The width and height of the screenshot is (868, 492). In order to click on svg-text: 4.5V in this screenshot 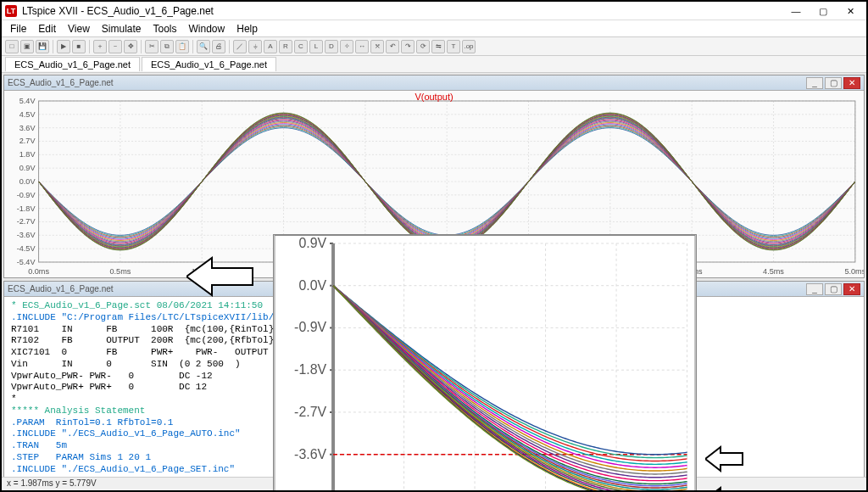, I will do `click(27, 115)`.